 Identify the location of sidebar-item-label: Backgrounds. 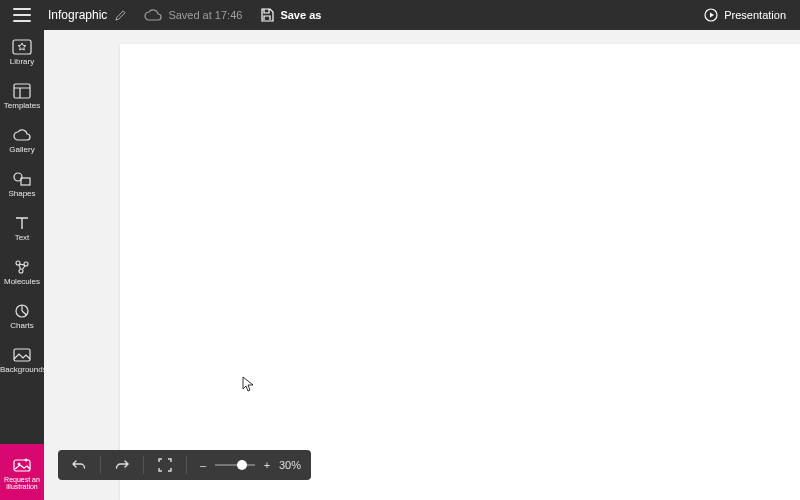
(22, 370).